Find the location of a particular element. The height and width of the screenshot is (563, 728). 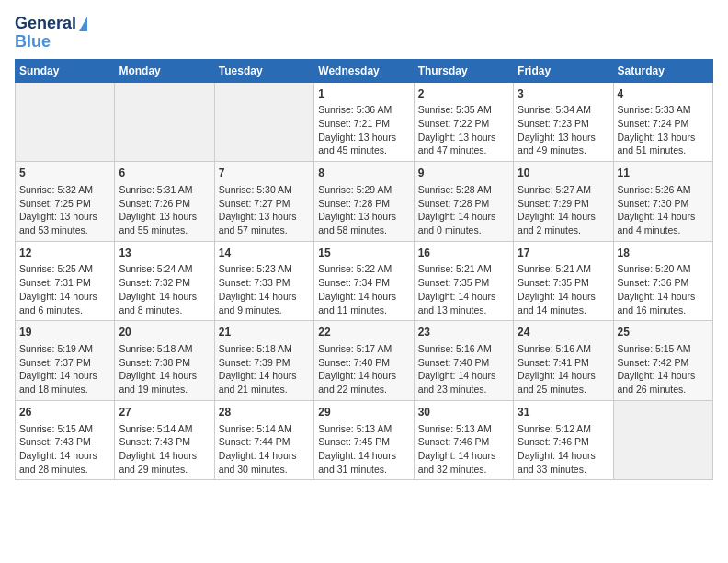

day-cell: 31Sunrise: 5:12 AMSunset: 7:46 PMDayligh… is located at coordinates (563, 440).